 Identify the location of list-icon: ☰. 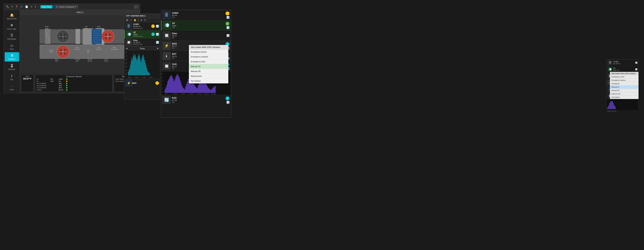
(22, 7).